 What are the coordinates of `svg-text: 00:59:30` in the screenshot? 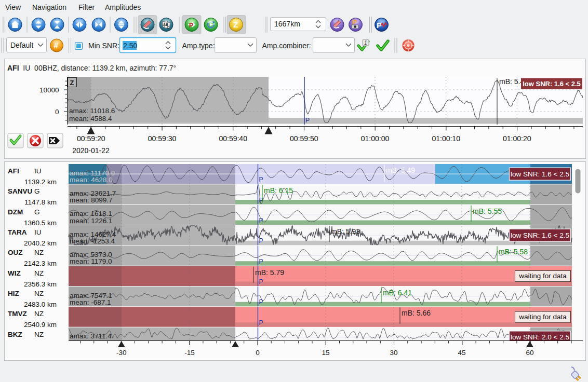 It's located at (162, 139).